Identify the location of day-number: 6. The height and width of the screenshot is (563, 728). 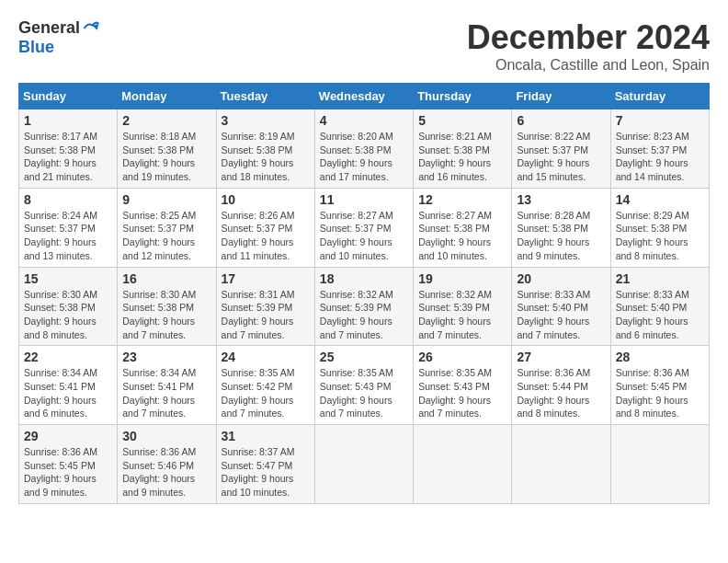
(561, 121).